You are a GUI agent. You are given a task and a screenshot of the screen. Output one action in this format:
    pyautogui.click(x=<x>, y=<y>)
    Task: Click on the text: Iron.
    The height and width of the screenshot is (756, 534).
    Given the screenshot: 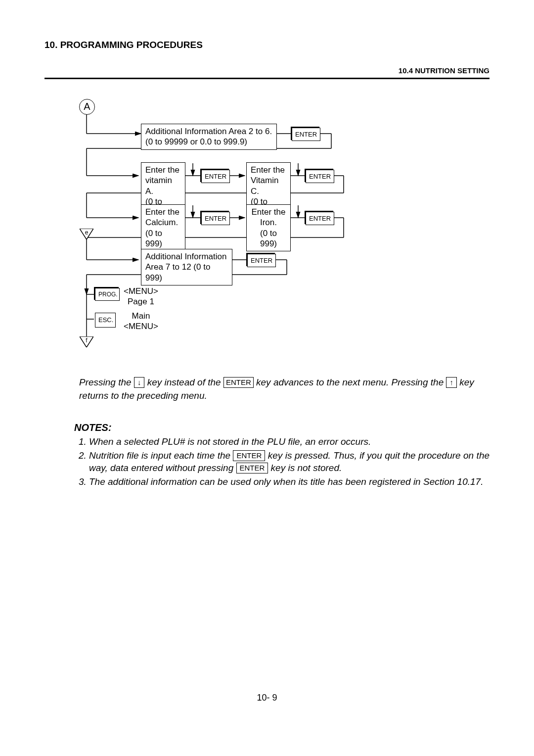 What is the action you would take?
    pyautogui.click(x=268, y=223)
    